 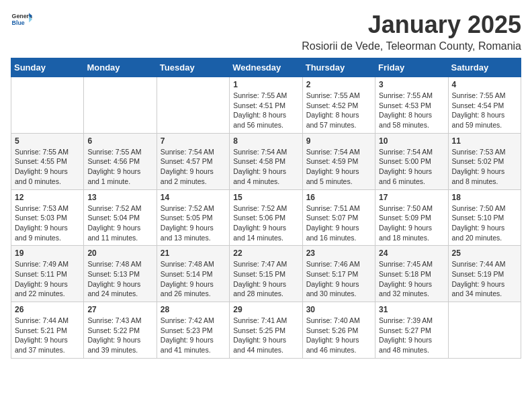 I want to click on calendar-cell: 18Sunrise: 7:50 AM Sunset: 5:10 PM Dayli…, so click(x=484, y=218).